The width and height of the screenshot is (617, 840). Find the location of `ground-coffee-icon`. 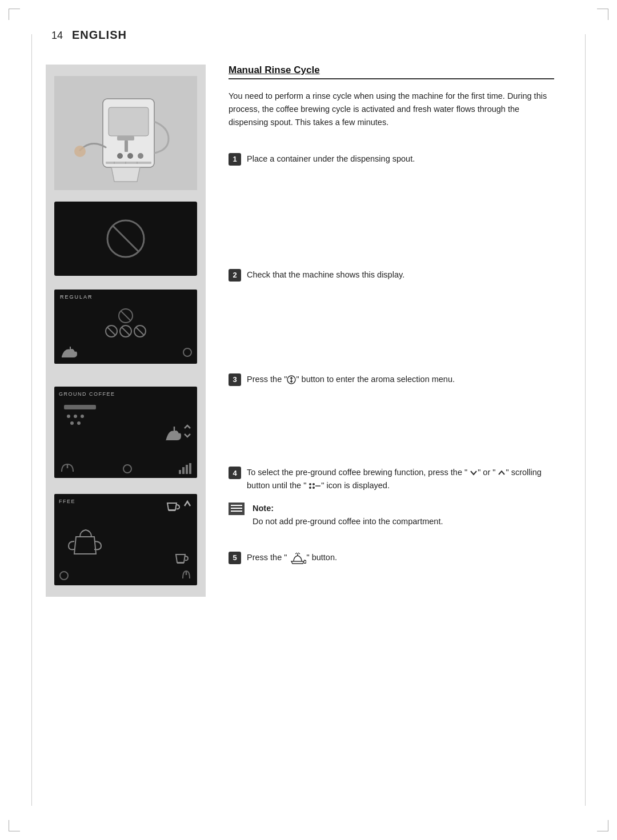

ground-coffee-icon is located at coordinates (80, 415).